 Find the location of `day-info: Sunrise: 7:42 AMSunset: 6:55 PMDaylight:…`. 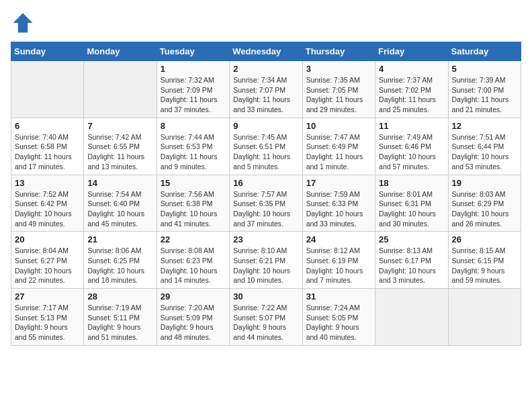

day-info: Sunrise: 7:42 AMSunset: 6:55 PMDaylight:… is located at coordinates (120, 152).